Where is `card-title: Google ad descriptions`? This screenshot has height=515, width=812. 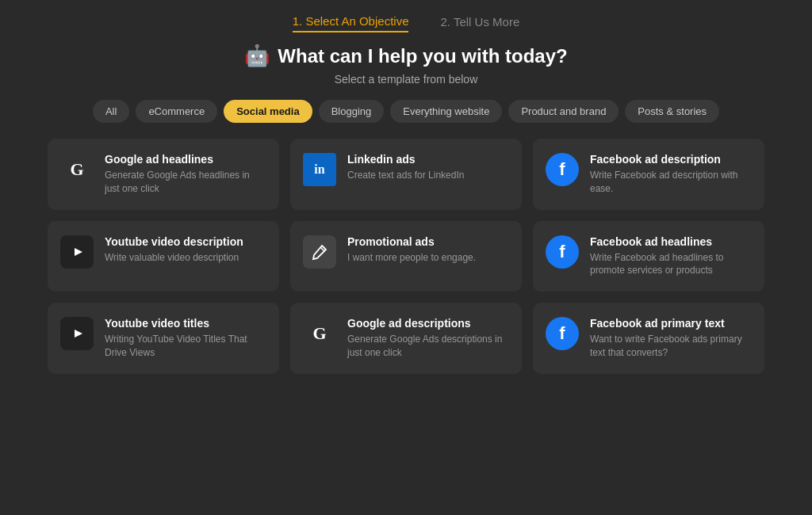
card-title: Google ad descriptions is located at coordinates (428, 323).